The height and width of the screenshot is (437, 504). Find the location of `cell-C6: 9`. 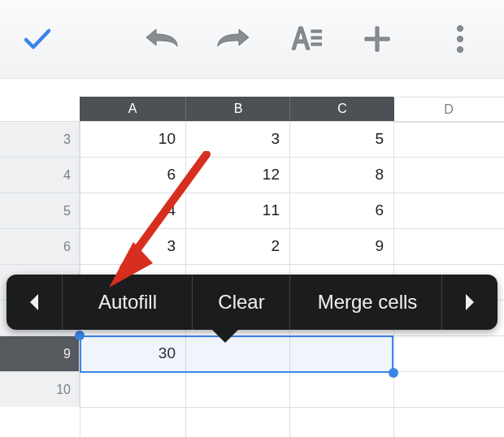

cell-C6: 9 is located at coordinates (341, 246).